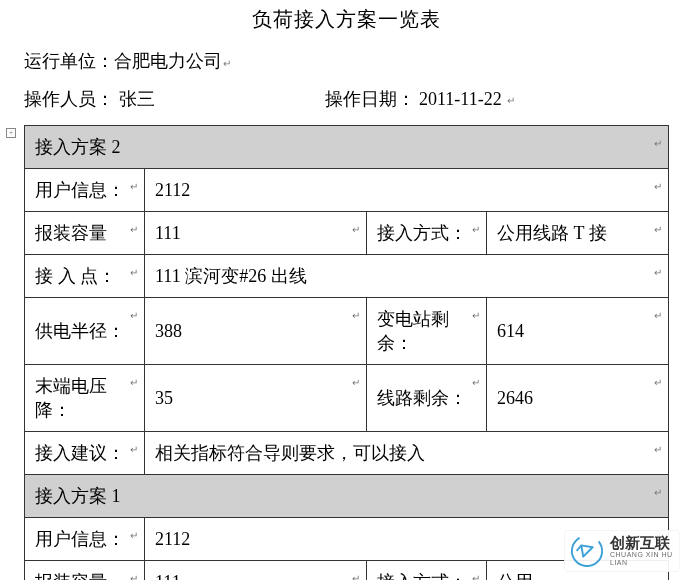 Image resolution: width=688 pixels, height=580 pixels. Describe the element at coordinates (137, 99) in the screenshot. I see `meta-operator-value: 张三` at that location.